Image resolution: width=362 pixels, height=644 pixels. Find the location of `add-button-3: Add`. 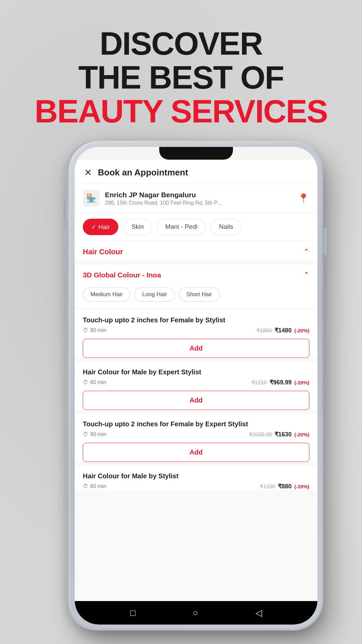

add-button-3: Add is located at coordinates (196, 452).